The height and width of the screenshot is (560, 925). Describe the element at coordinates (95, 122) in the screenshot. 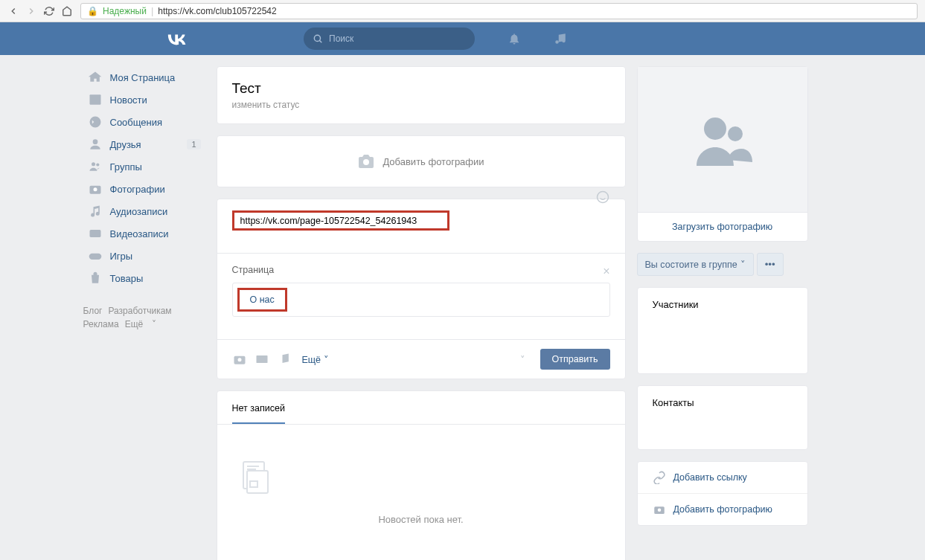

I see `message-icon` at that location.